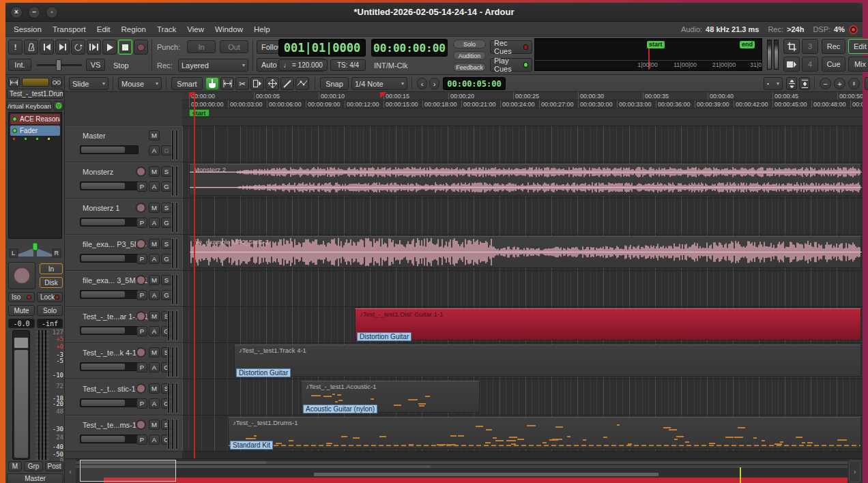 Image resolution: width=868 pixels, height=483 pixels. I want to click on summary-view-rect, so click(128, 471).